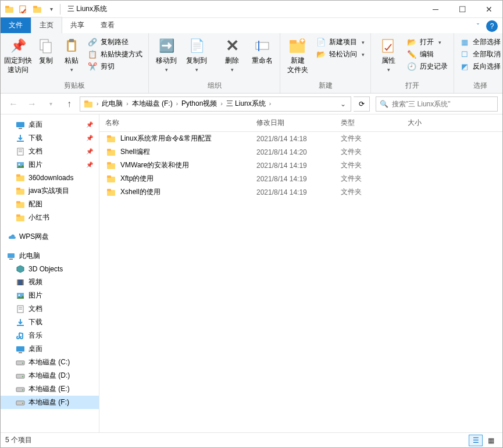  Describe the element at coordinates (480, 66) in the screenshot. I see `invert-selection-button: ◩反向选择` at that location.